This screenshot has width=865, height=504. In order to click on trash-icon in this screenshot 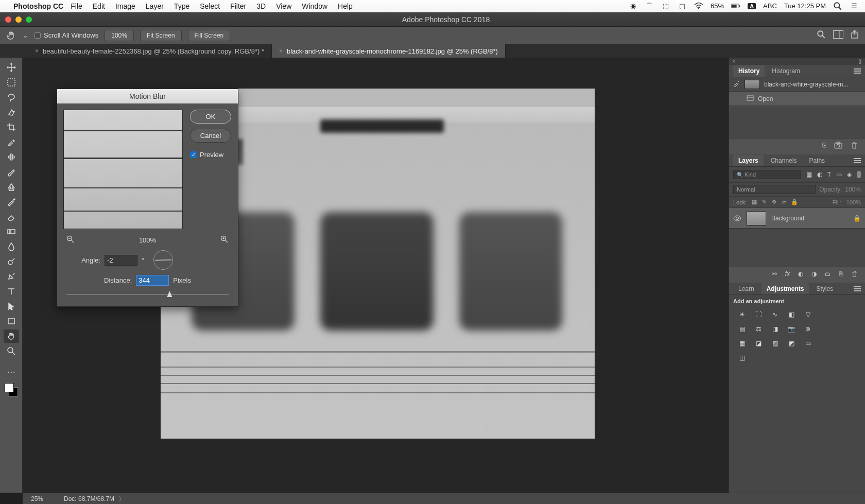, I will do `click(854, 146)`.